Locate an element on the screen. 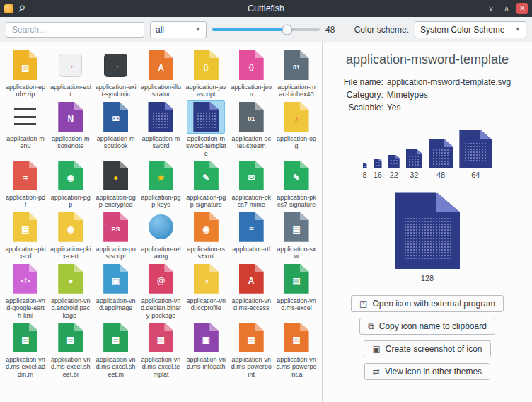 This screenshot has width=532, height=402. icon-grid-item: ▤ application-sxw is located at coordinates (296, 235).